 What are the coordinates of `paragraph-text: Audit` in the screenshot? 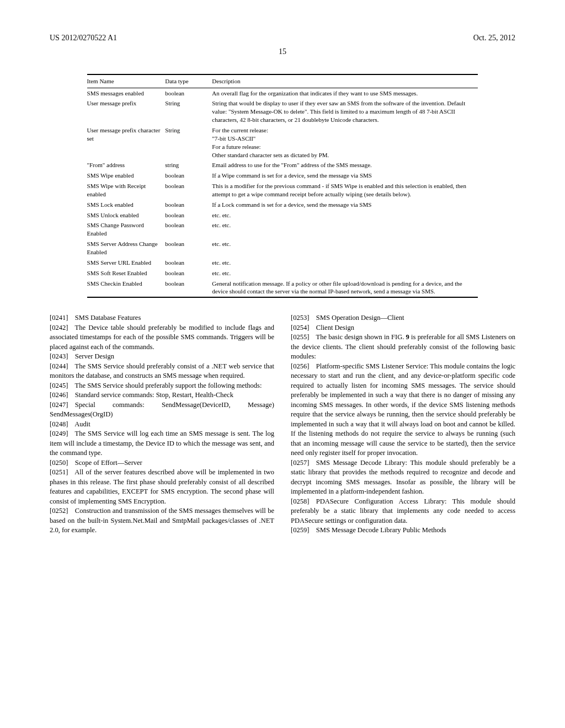 It's located at (82, 424).